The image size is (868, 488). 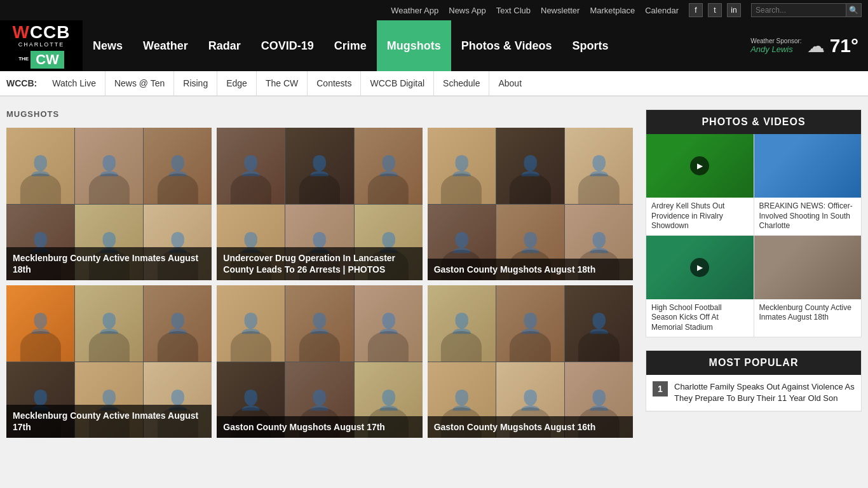 What do you see at coordinates (591, 46) in the screenshot?
I see `nav-sports: Sports` at bounding box center [591, 46].